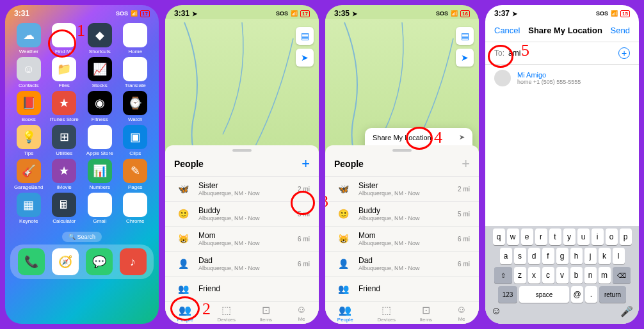  I want to click on key-q: q, so click(499, 237).